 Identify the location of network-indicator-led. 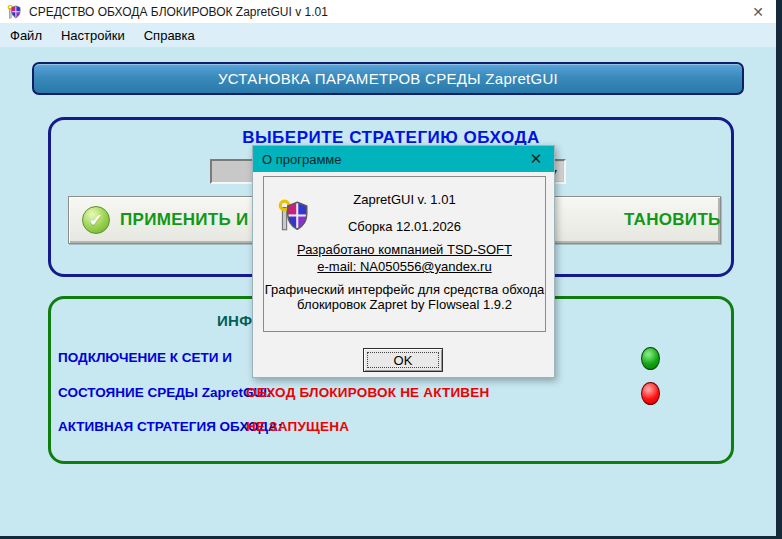
(650, 358).